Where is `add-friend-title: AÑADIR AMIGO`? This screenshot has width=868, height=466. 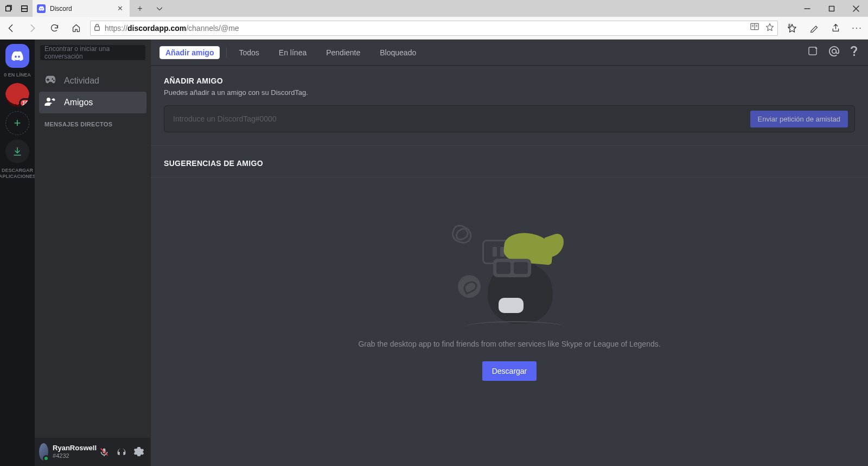
add-friend-title: AÑADIR AMIGO is located at coordinates (509, 81).